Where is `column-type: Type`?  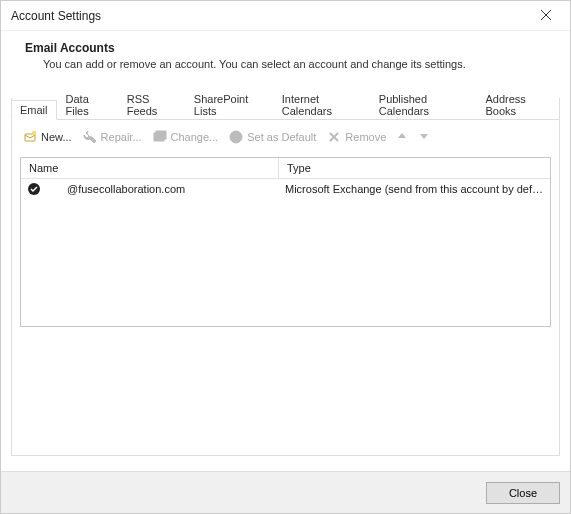 column-type: Type is located at coordinates (414, 168).